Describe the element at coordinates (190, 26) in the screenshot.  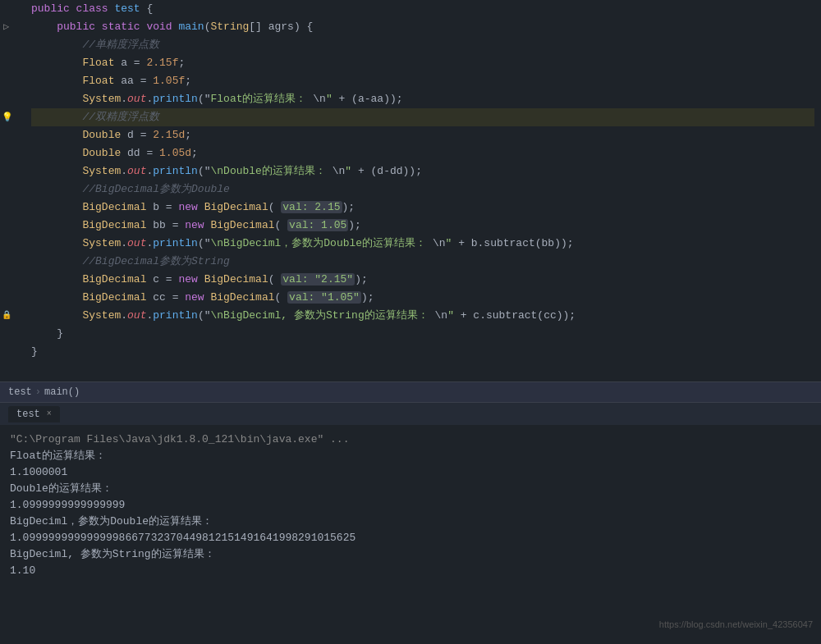
I see `token-method: main` at that location.